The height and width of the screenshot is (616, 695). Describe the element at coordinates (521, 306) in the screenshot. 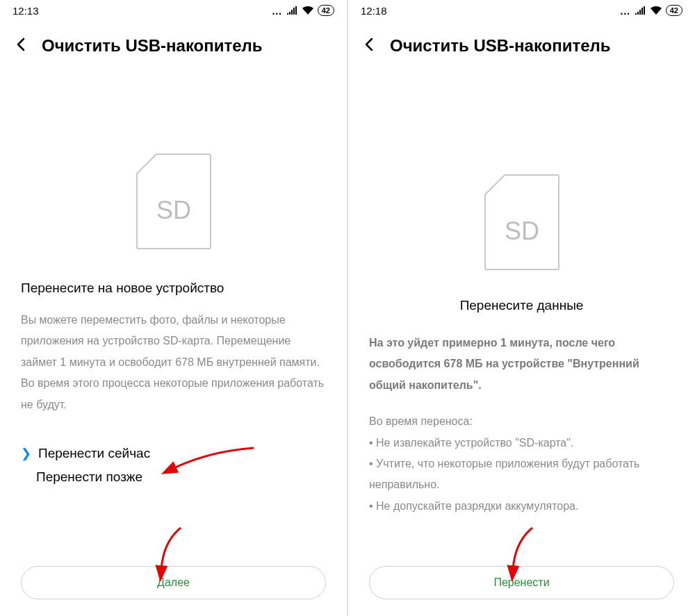

I see `section-subtitle: Перенесите данные` at that location.